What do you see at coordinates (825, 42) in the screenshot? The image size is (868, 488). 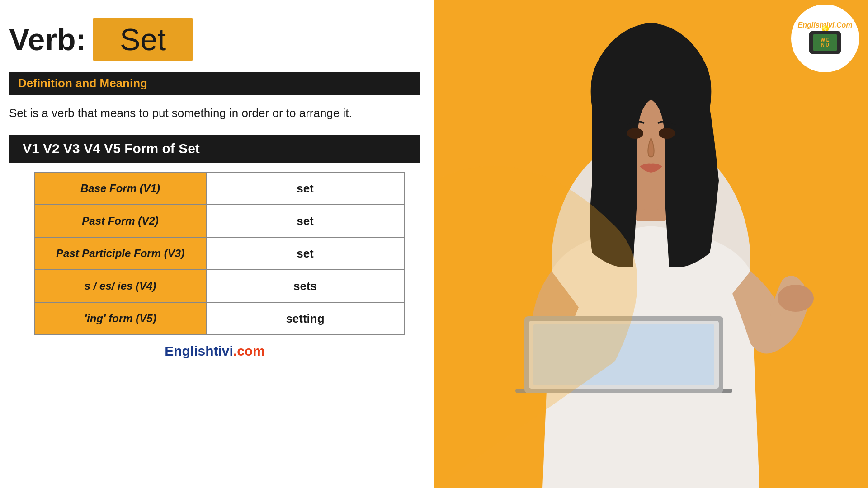 I see `logo-tv-screen: W EN U` at bounding box center [825, 42].